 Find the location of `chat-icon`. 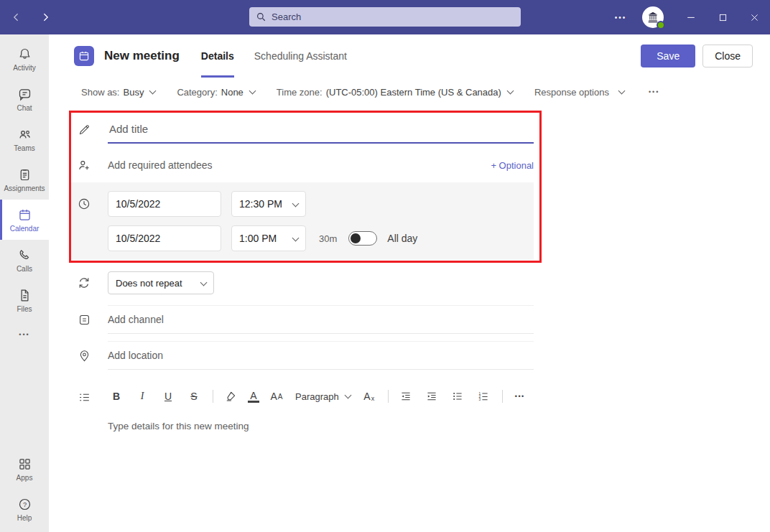

chat-icon is located at coordinates (24, 95).